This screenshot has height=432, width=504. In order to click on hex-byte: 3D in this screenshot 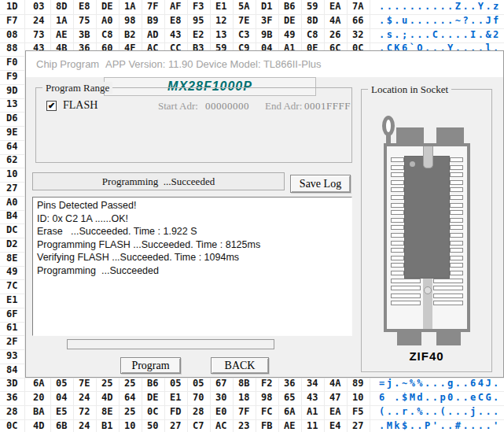, I will do `click(12, 383)`.